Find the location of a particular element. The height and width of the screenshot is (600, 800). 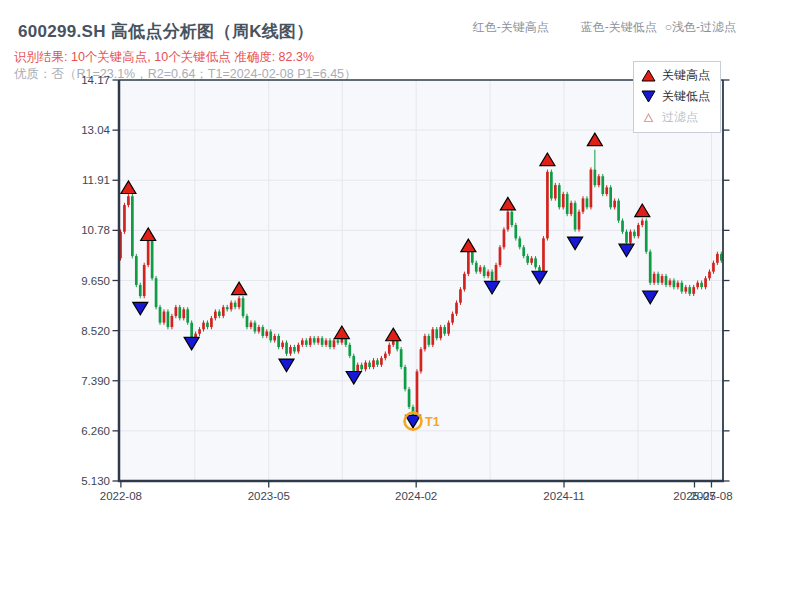

color-key-note: 红色-关键高点 蓝色-关键低点 ○浅色-过滤点 is located at coordinates (604, 28).